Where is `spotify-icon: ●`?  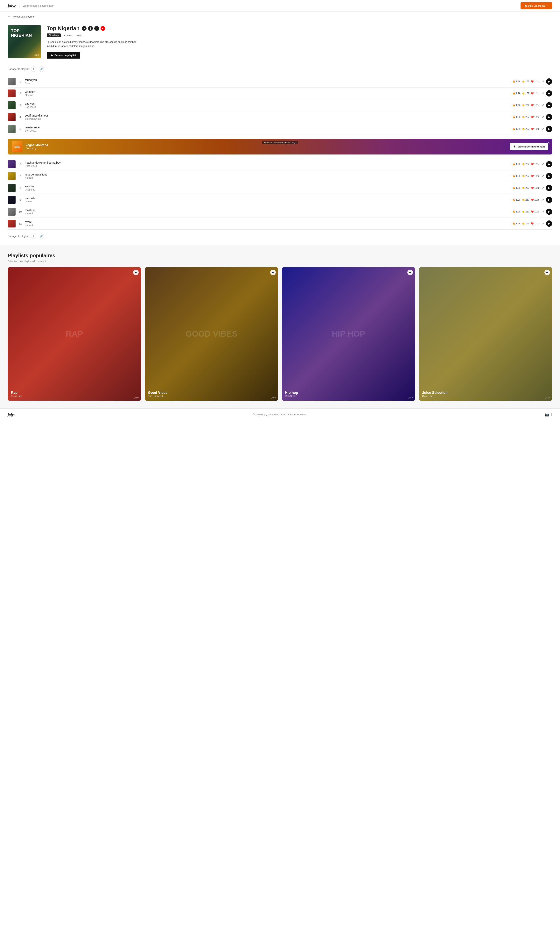 spotify-icon: ● is located at coordinates (84, 28).